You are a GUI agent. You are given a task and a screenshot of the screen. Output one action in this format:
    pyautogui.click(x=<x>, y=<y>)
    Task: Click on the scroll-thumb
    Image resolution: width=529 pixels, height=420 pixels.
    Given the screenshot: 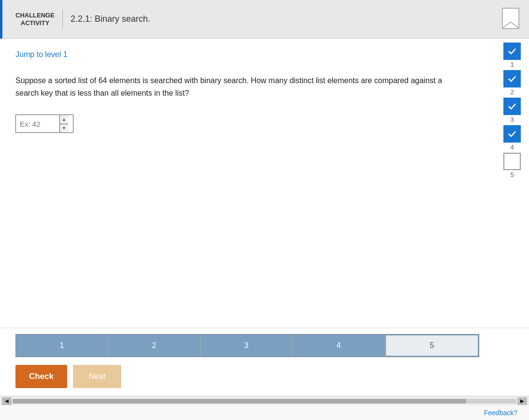 What is the action you would take?
    pyautogui.click(x=240, y=401)
    